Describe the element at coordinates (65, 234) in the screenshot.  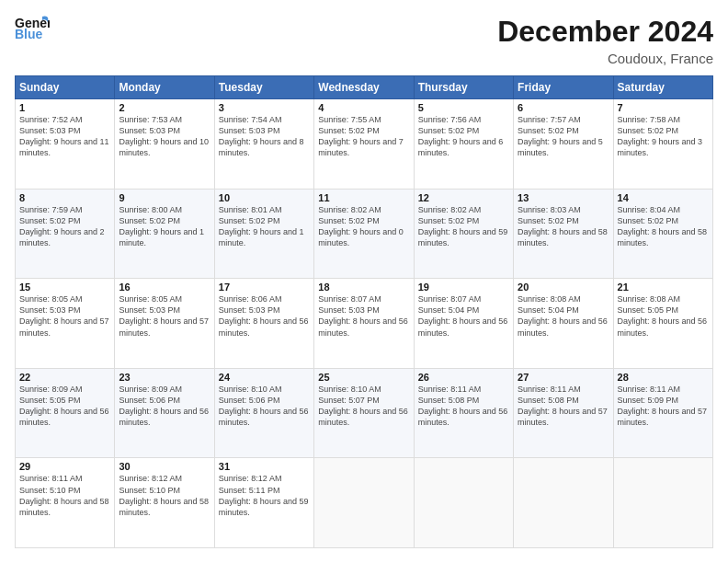
I see `calendar-day-cell: 8 Sunrise: 7:59 AMSunset: 5:02 PMDayligh…` at that location.